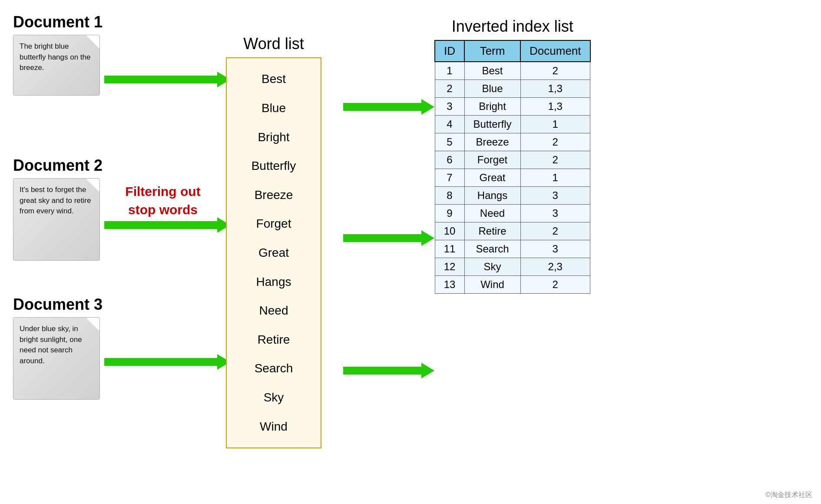  Describe the element at coordinates (513, 214) in the screenshot. I see `table-row: 9Need3` at that location.